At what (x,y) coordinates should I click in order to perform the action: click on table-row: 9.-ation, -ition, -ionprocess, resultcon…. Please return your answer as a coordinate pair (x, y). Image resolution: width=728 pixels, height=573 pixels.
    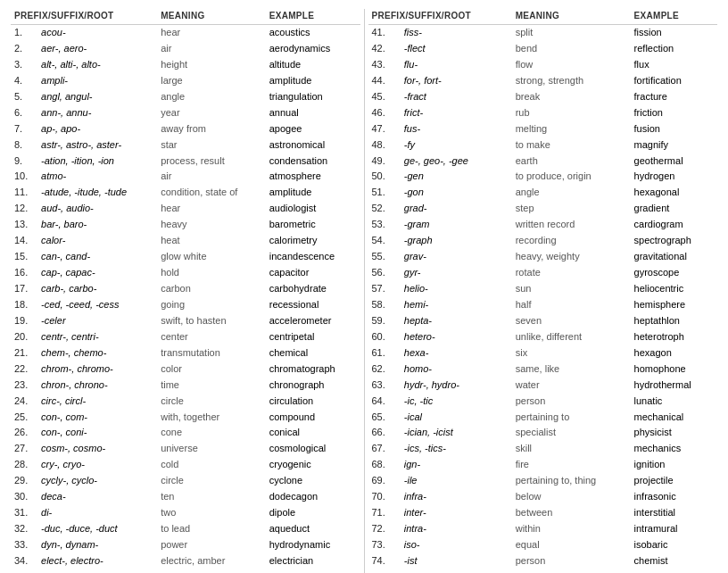
    Looking at the image, I should click on (186, 162).